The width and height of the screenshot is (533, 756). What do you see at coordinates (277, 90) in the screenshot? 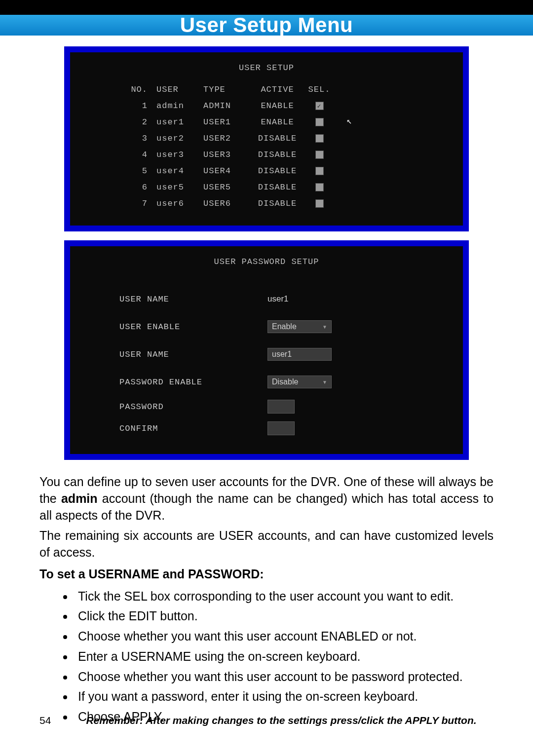
I see `col-active: ACTIVE` at bounding box center [277, 90].